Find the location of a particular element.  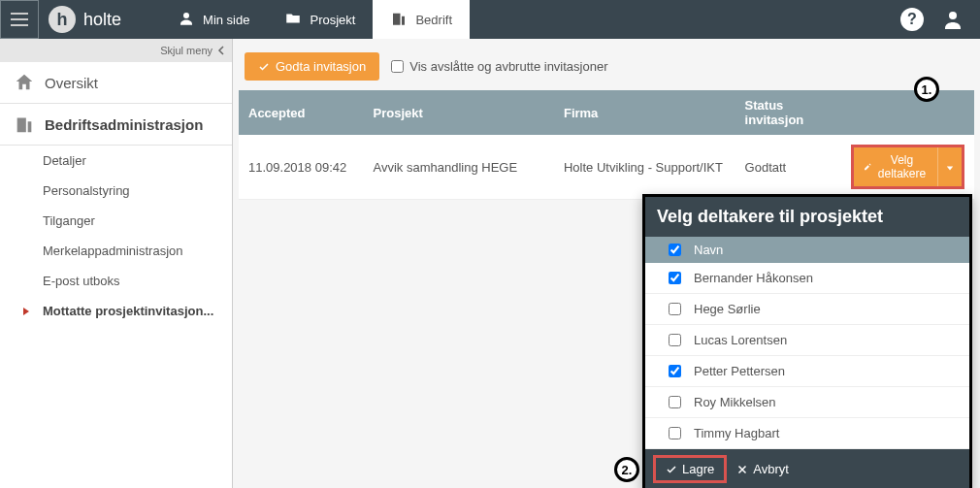

sidebar-item-personalstyring: Personalstyring is located at coordinates (116, 190).